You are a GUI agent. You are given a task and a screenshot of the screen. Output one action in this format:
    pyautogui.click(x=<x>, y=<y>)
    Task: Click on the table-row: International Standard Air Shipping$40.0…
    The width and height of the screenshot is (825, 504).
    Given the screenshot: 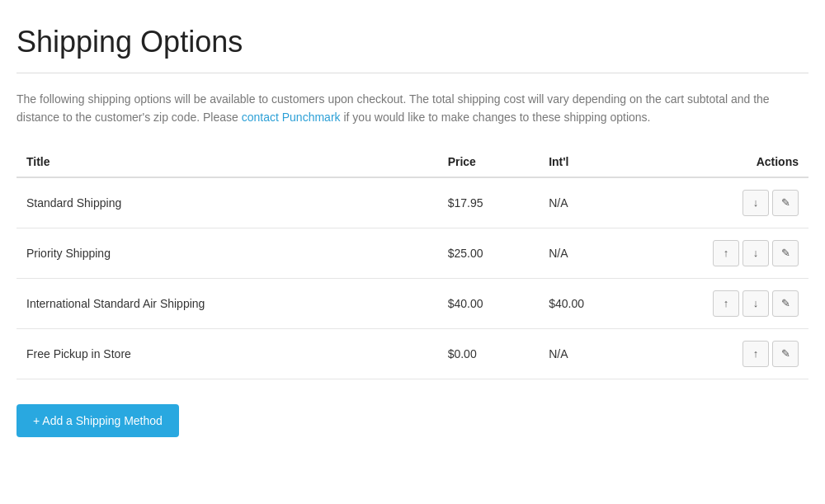 What is the action you would take?
    pyautogui.click(x=412, y=304)
    